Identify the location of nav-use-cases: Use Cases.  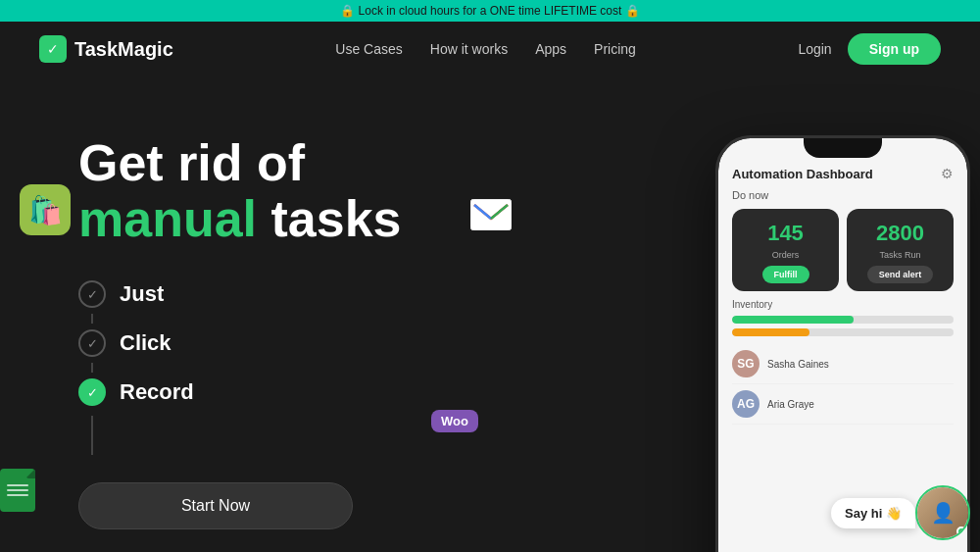
(368, 49).